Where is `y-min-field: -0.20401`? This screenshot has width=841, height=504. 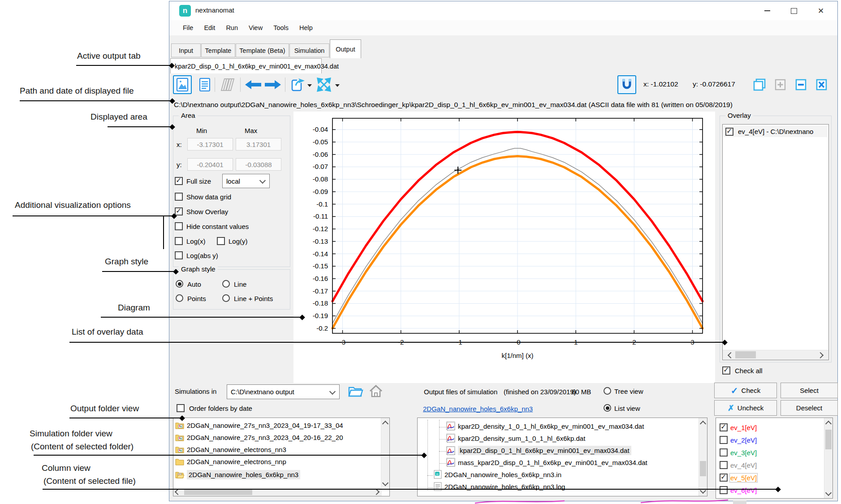 y-min-field: -0.20401 is located at coordinates (210, 164).